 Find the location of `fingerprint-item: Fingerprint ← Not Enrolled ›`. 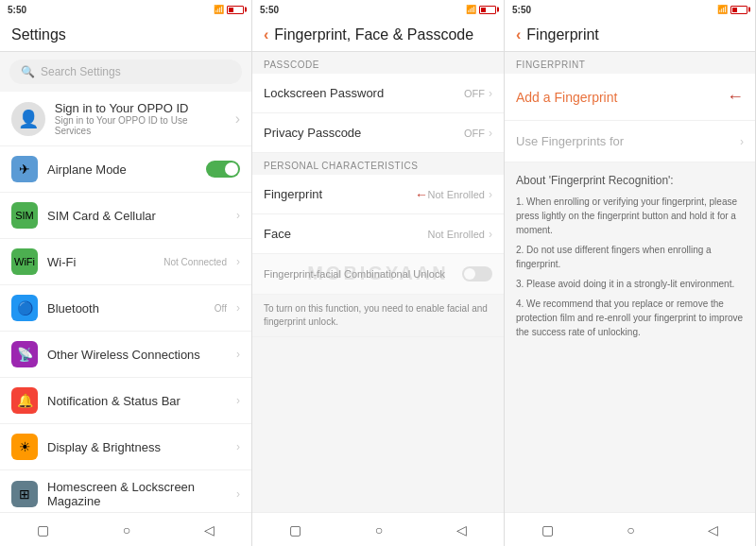

fingerprint-item: Fingerprint ← Not Enrolled › is located at coordinates (378, 195).